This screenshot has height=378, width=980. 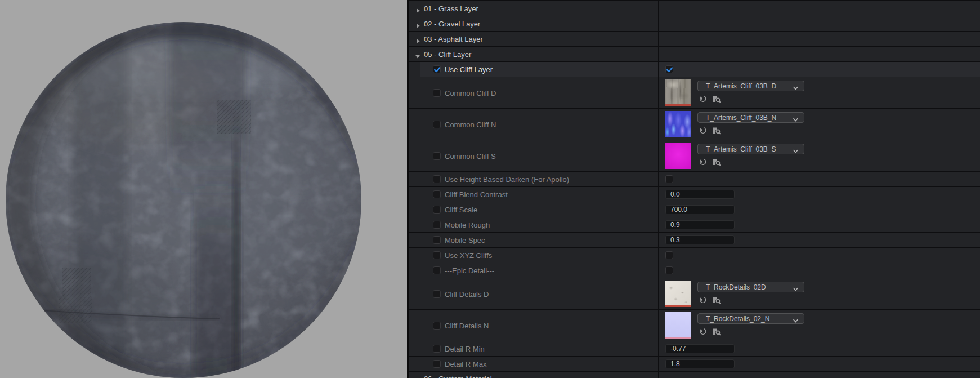 What do you see at coordinates (467, 294) in the screenshot?
I see `parameter-label: Cliff Details D` at bounding box center [467, 294].